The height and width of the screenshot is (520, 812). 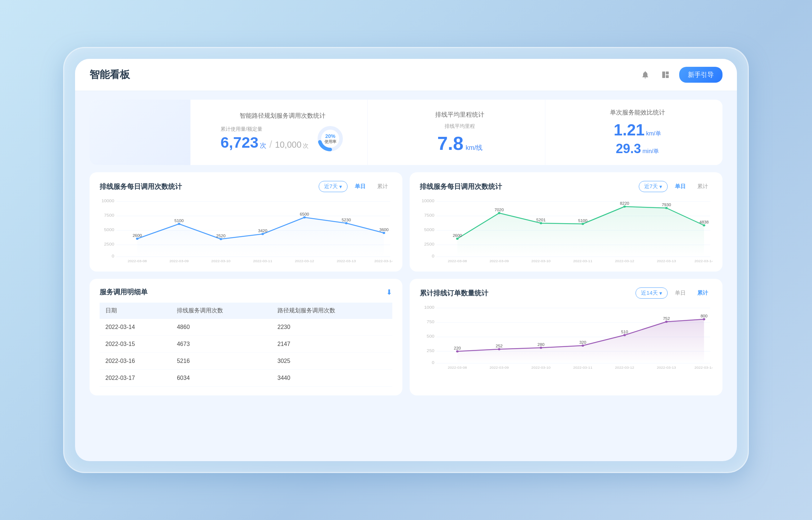 What do you see at coordinates (305, 214) in the screenshot?
I see `svg-text: 6500` at bounding box center [305, 214].